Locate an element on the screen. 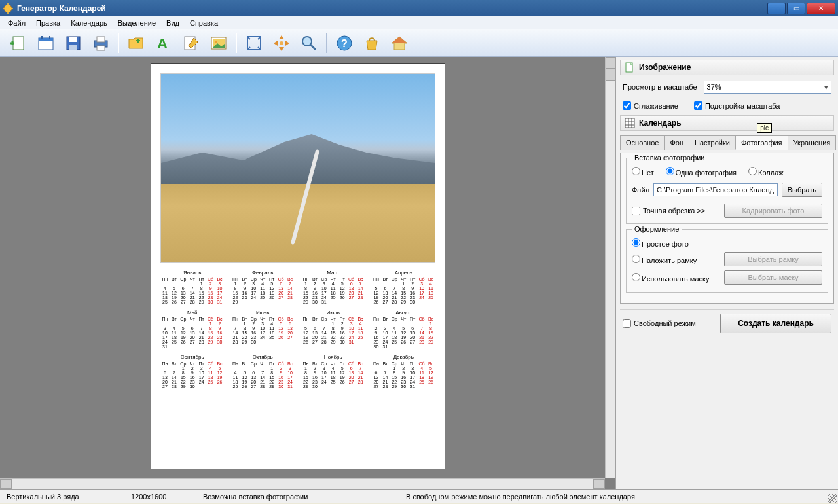 The height and width of the screenshot is (504, 838). radio-use-mask: Использовать маску is located at coordinates (670, 278).